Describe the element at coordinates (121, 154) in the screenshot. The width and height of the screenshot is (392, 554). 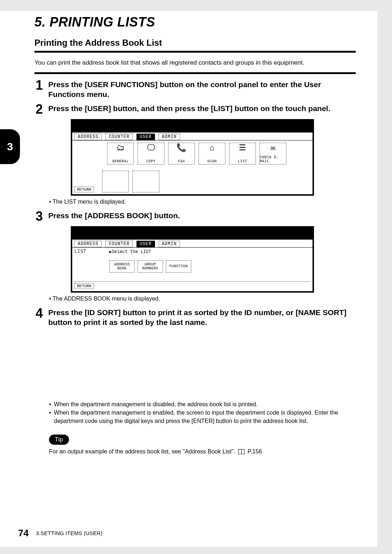
I see `lcd-button-general: 🗂GENERAL` at that location.